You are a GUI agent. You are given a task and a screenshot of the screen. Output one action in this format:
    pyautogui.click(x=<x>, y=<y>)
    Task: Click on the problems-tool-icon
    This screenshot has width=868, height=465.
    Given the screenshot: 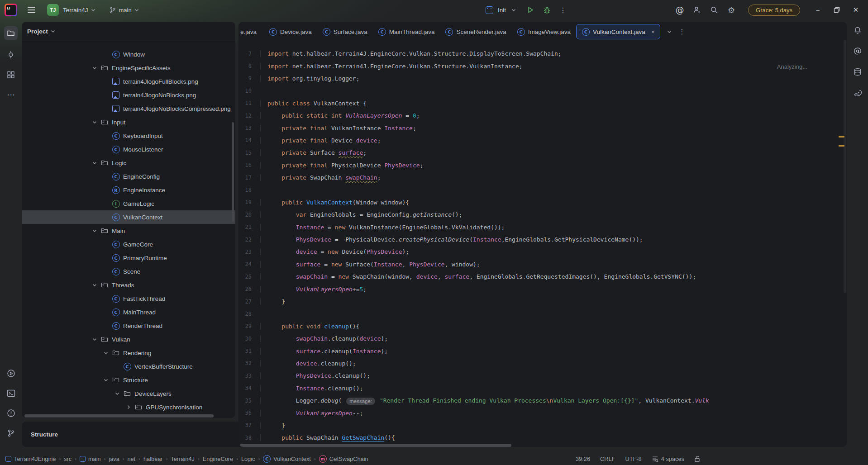 What is the action you would take?
    pyautogui.click(x=11, y=413)
    